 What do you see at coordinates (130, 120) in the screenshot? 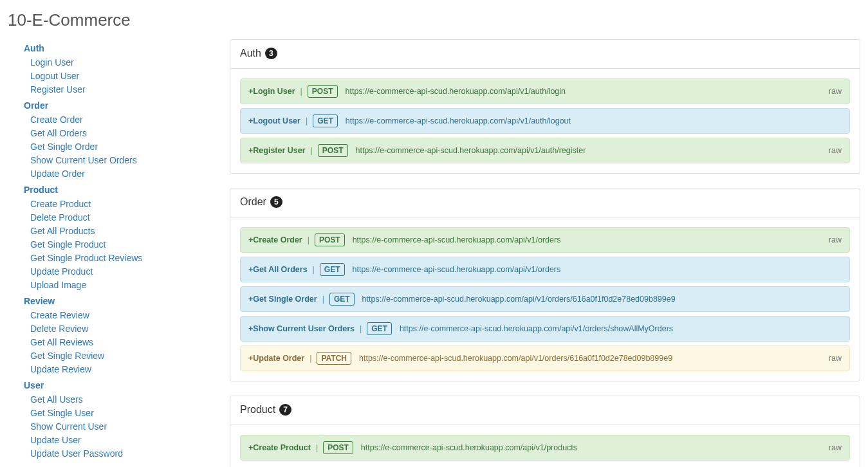
I see `sidebar-item-create-order: Create Order` at bounding box center [130, 120].